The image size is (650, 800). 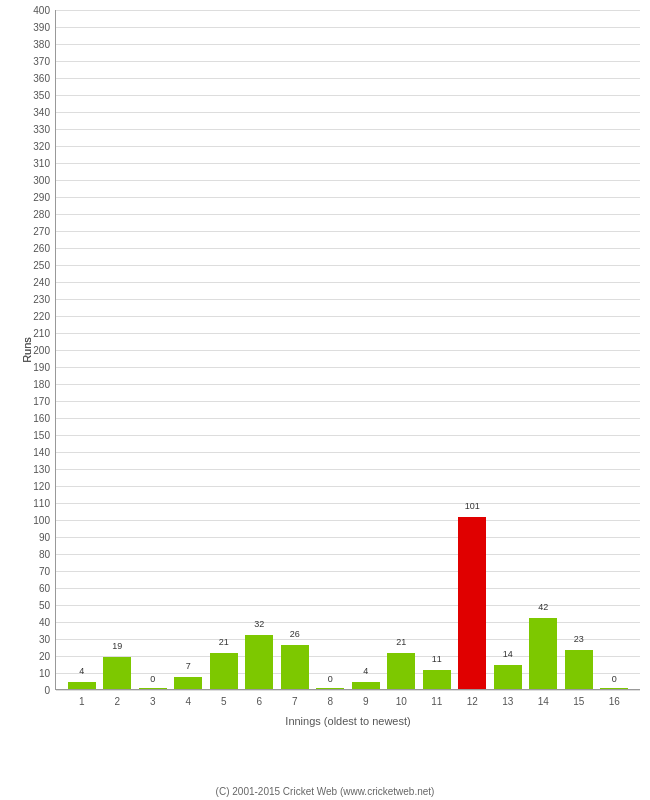 I want to click on y-axis-label: 300, so click(x=34, y=180).